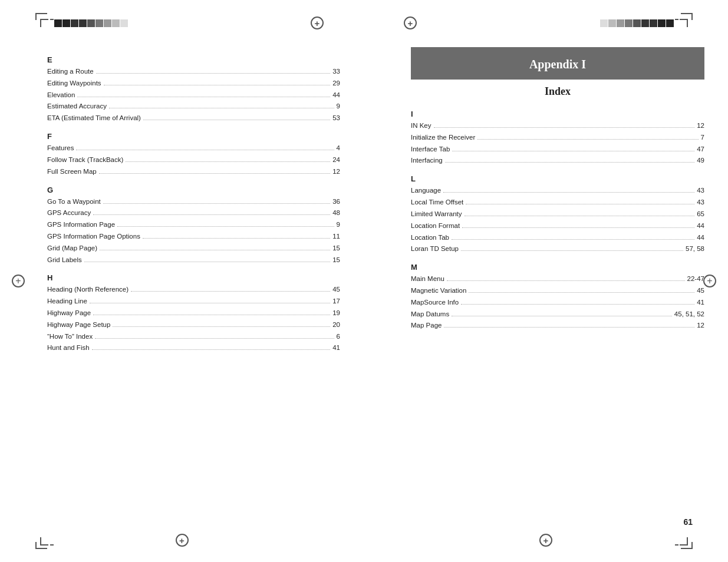 This screenshot has height=562, width=728. What do you see at coordinates (193, 202) in the screenshot?
I see `entry-go-to-waypoint: Go To a Waypoint 36` at bounding box center [193, 202].